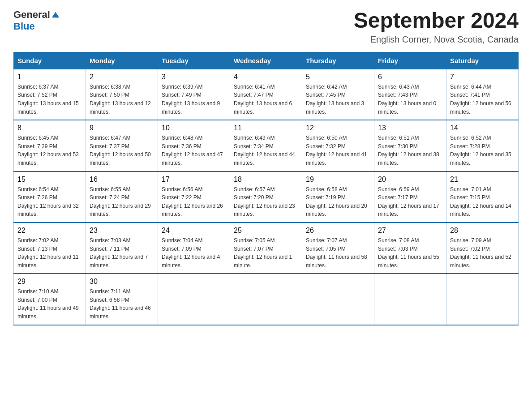  Describe the element at coordinates (410, 248) in the screenshot. I see `calendar-cell: 27 Sunrise: 7:08 AM Sunset: 7:03 PM Dayl…` at that location.